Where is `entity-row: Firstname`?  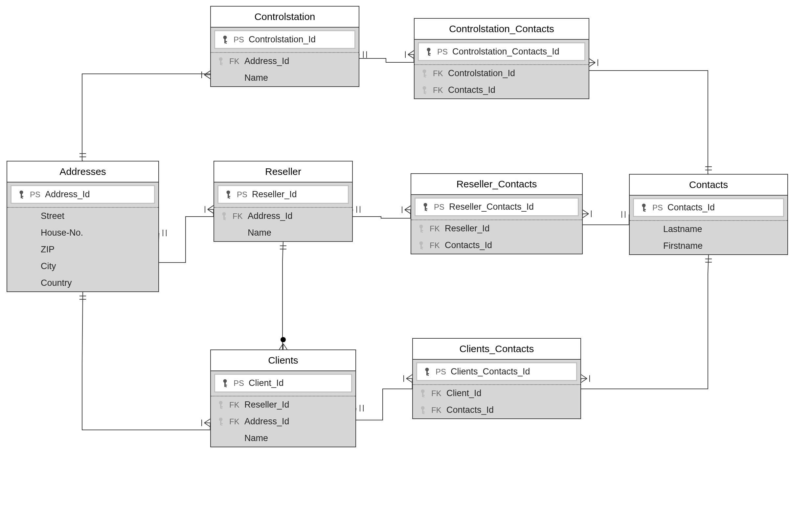 entity-row: Firstname is located at coordinates (709, 246).